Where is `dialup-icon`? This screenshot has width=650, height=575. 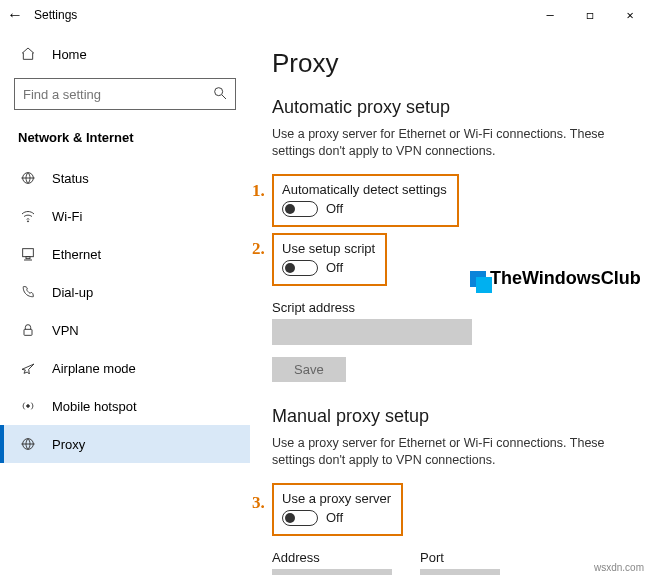
dialup-icon is located at coordinates (28, 292).